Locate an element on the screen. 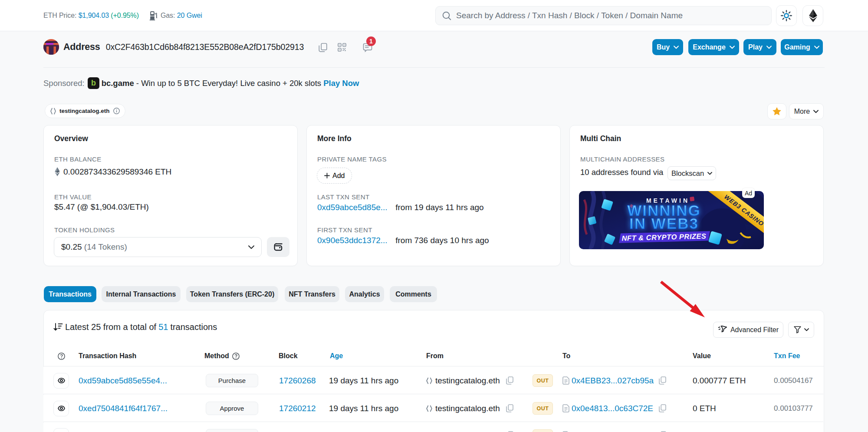  eth-price-value: $1,904.03 is located at coordinates (94, 16).